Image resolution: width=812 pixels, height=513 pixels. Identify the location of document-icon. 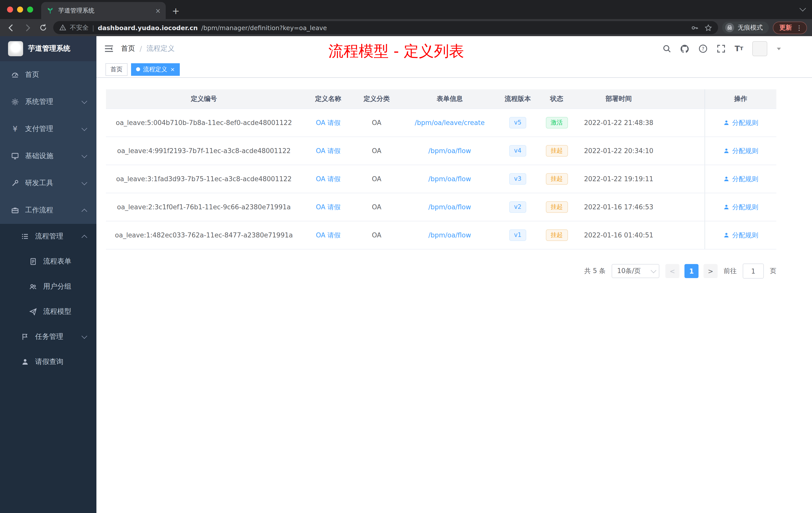
(33, 262).